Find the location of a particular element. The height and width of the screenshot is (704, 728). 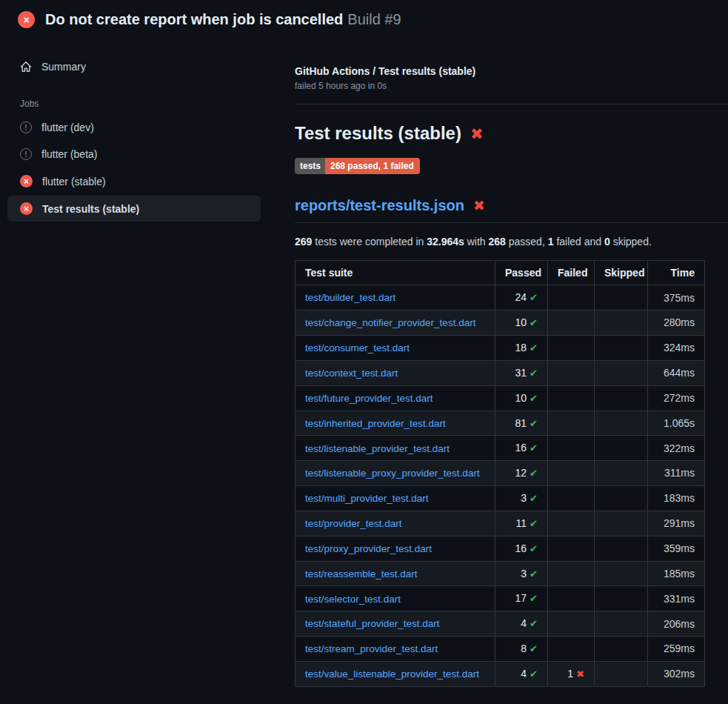

suite-link: test/provider_test.dart is located at coordinates (354, 523).